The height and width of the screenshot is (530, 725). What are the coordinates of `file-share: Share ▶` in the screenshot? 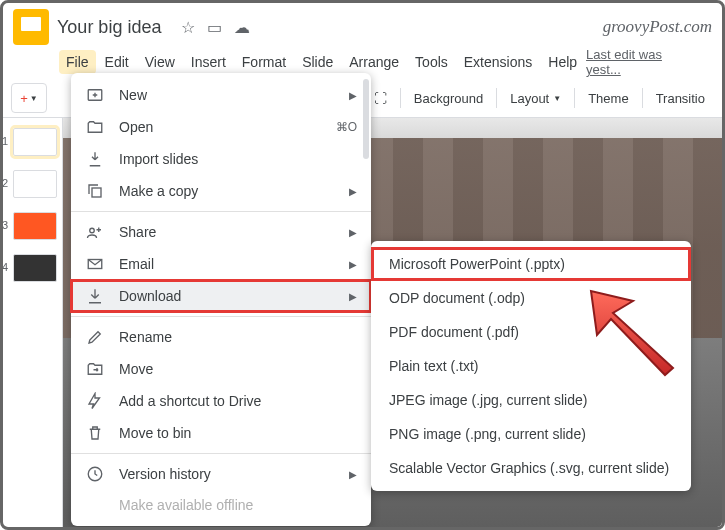 It's located at (221, 232).